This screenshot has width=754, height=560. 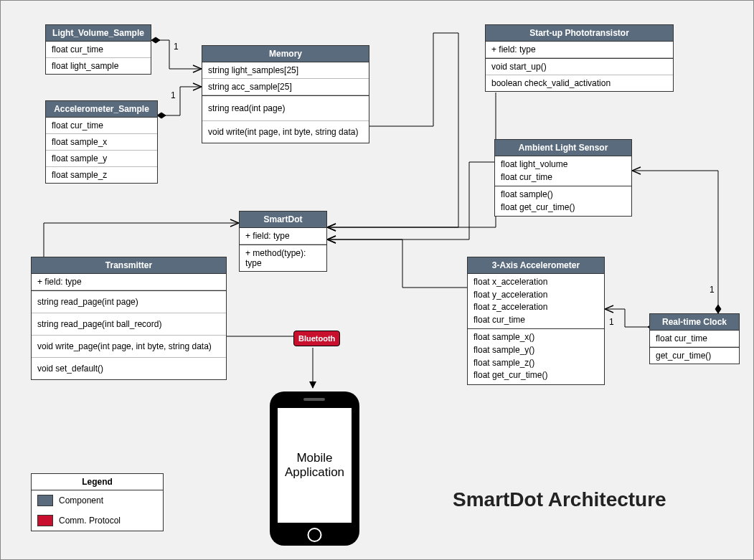 What do you see at coordinates (98, 502) in the screenshot?
I see `legend: Legend Component Comm. Protocol` at bounding box center [98, 502].